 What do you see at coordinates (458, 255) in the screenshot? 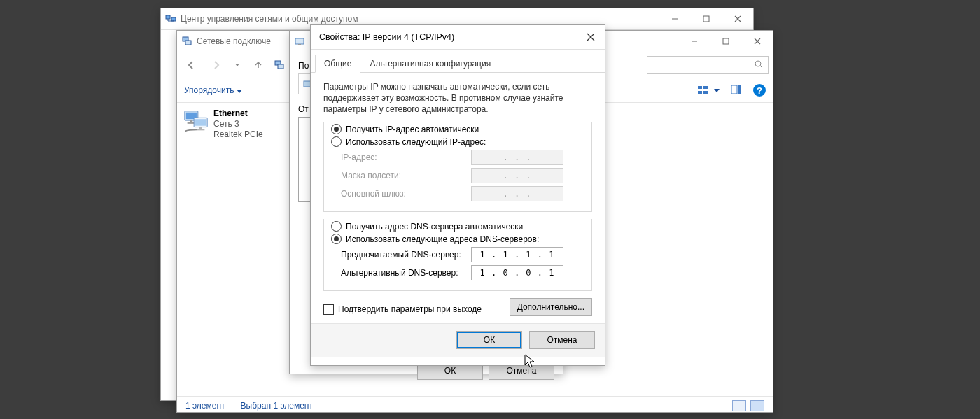
I see `dns-group: Получить адрес DNS-сервера автоматически…` at bounding box center [458, 255].